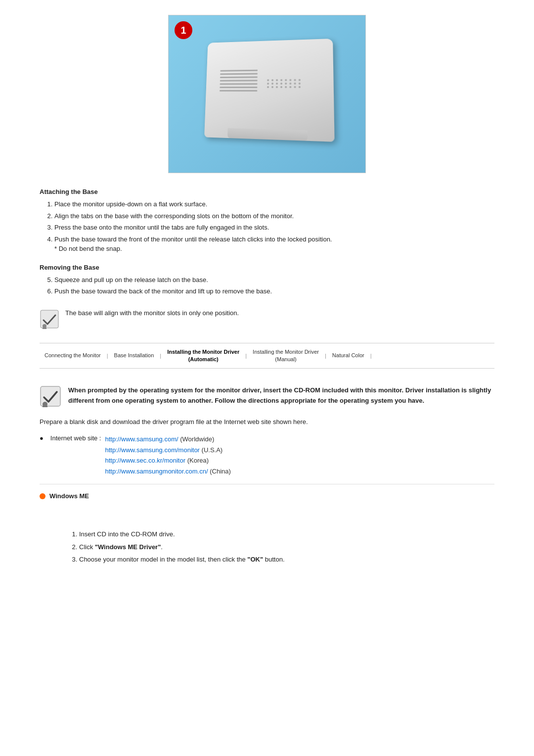  Describe the element at coordinates (269, 90) in the screenshot. I see `monitor-body` at that location.